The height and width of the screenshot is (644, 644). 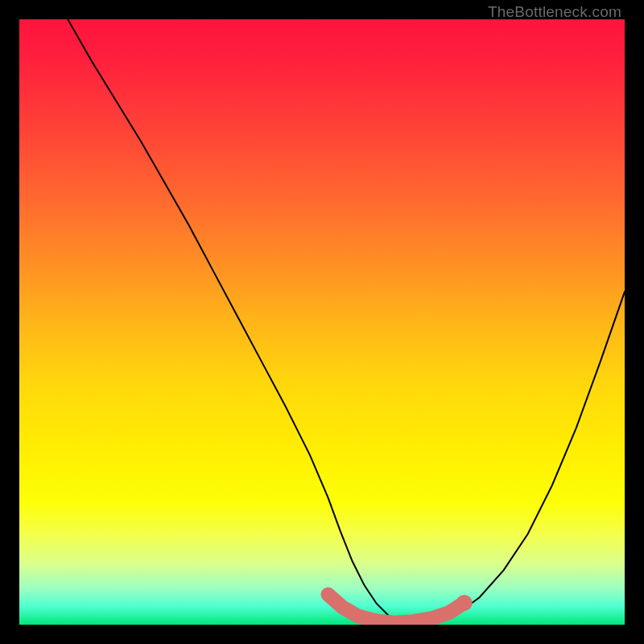 I want to click on watermark-text: TheBottleneck.com, so click(x=555, y=12).